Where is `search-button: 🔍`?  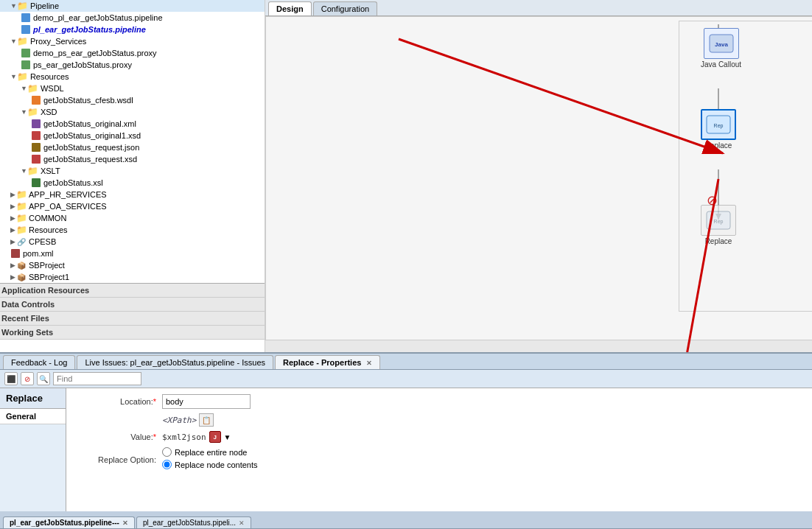
search-button: 🔍 is located at coordinates (43, 379).